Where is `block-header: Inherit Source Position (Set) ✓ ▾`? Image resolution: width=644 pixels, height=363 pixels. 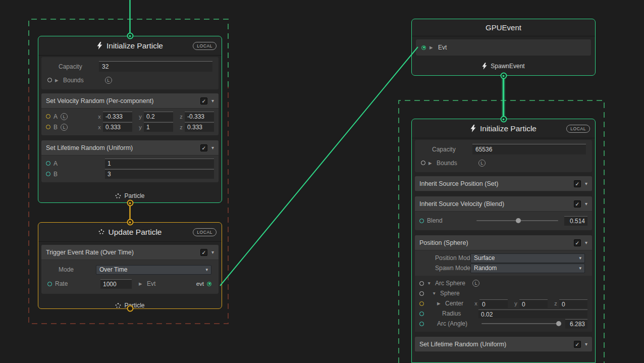 block-header: Inherit Source Position (Set) ✓ ▾ is located at coordinates (504, 184).